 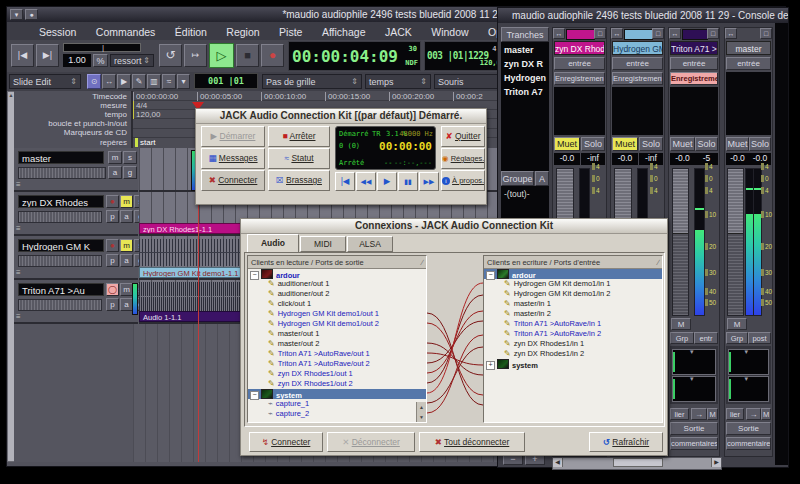 I want to click on shuttle-mode-combo: ressort⇕, so click(x=132, y=60).